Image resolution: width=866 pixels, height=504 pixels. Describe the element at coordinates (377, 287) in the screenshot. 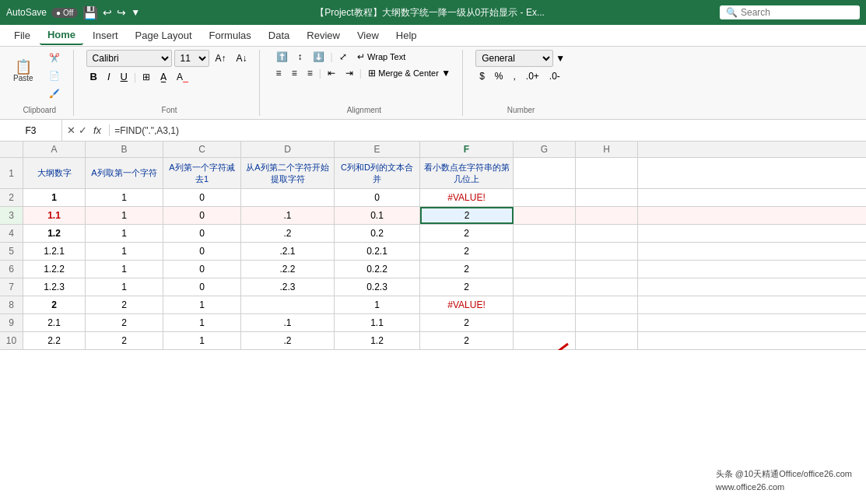

I see `cell-e7: 0.2.3` at that location.